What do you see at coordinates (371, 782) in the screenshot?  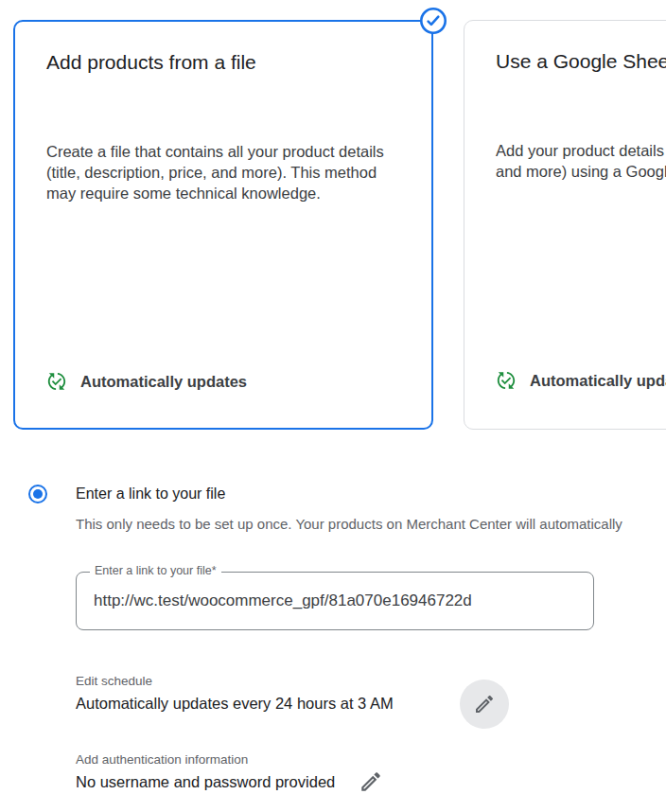 I see `edit-auth-button` at bounding box center [371, 782].